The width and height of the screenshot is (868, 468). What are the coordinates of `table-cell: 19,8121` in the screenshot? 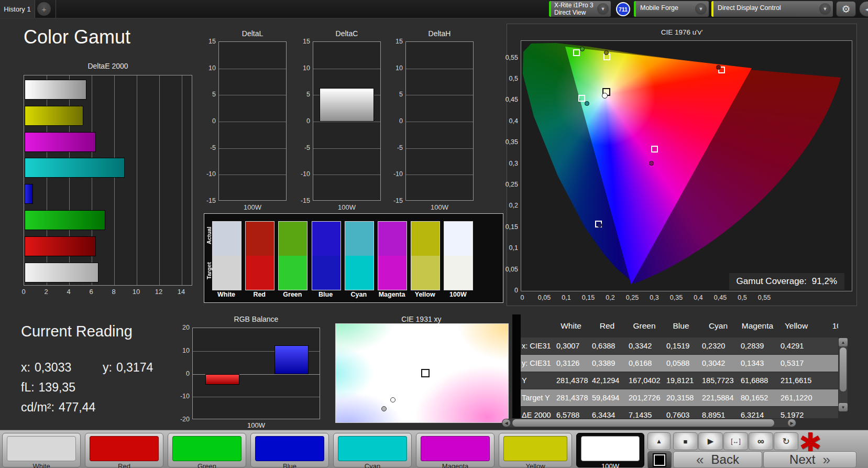 It's located at (683, 380).